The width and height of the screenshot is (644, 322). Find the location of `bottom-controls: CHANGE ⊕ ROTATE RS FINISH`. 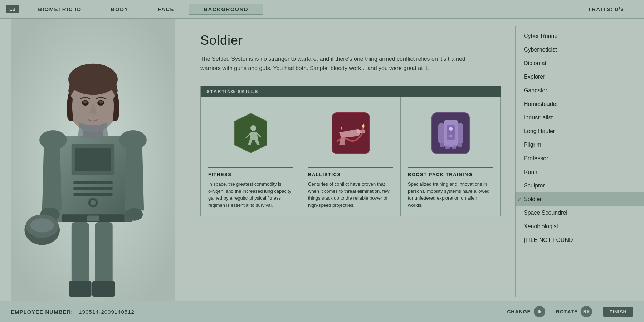

bottom-controls: CHANGE ⊕ ROTATE RS FINISH is located at coordinates (570, 312).